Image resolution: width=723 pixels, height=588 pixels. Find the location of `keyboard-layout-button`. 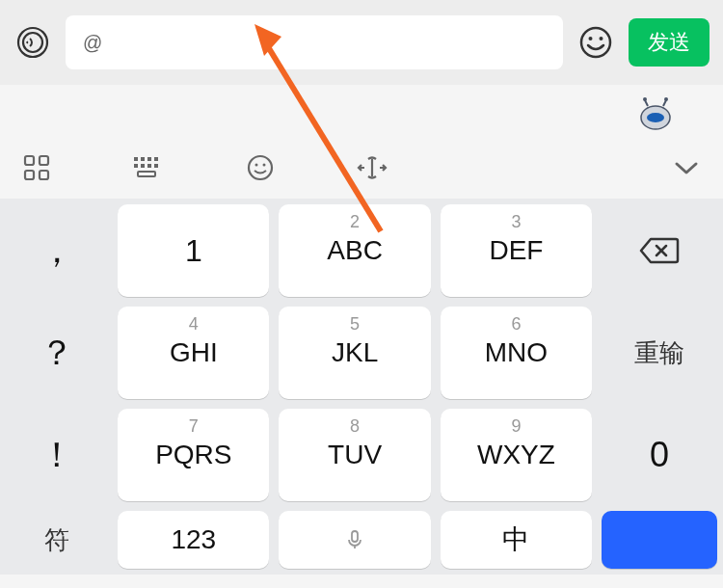

keyboard-layout-button is located at coordinates (148, 168).